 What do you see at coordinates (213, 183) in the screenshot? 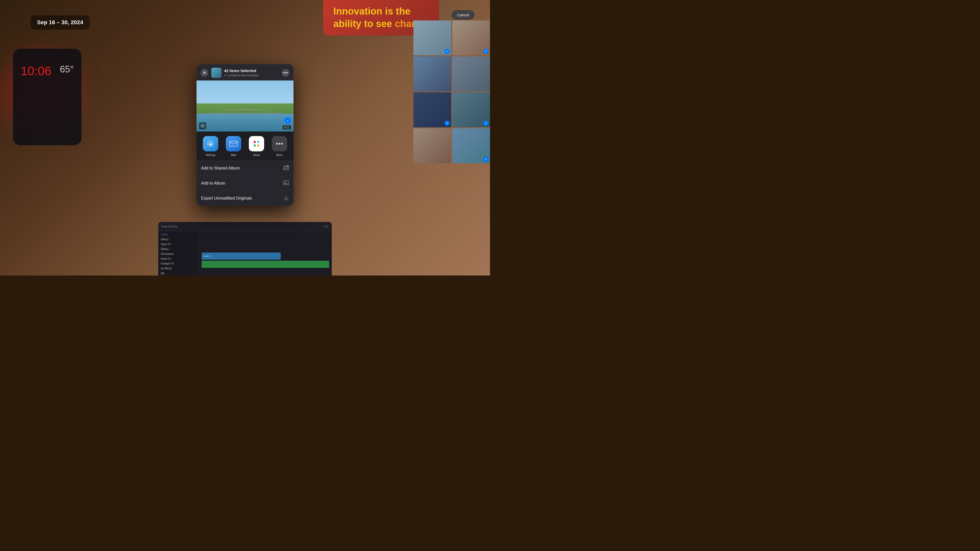
I see `add-album-label: Add to Album` at bounding box center [213, 183].